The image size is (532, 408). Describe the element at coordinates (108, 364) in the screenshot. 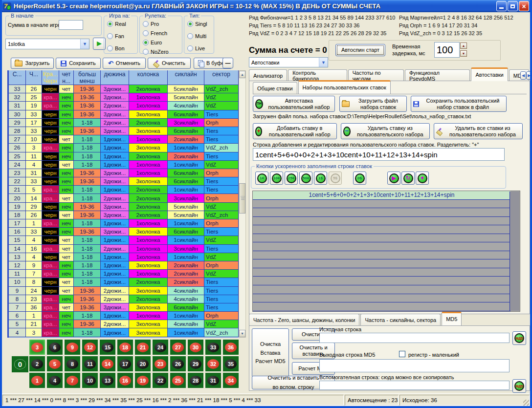

I see `board-number-14: 14` at that location.